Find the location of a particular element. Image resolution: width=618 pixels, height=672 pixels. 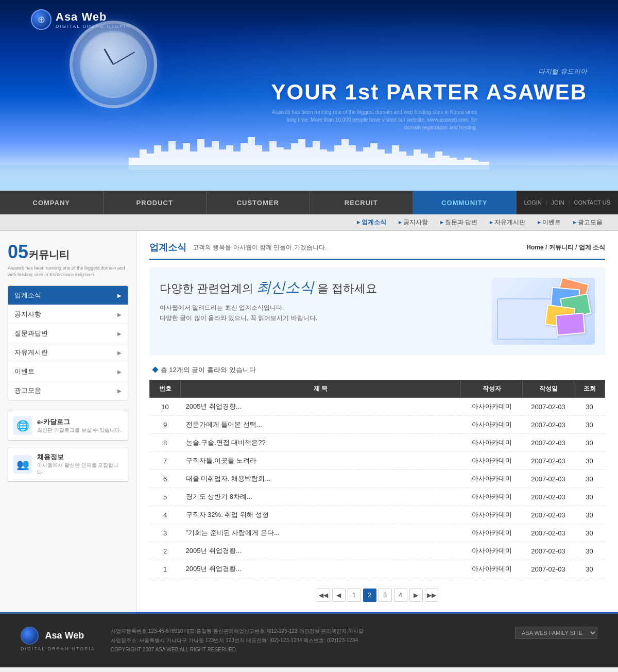

table-row: 10 2005년 취업경향... 아사아카데미 2007-02-03 30 is located at coordinates (377, 407).